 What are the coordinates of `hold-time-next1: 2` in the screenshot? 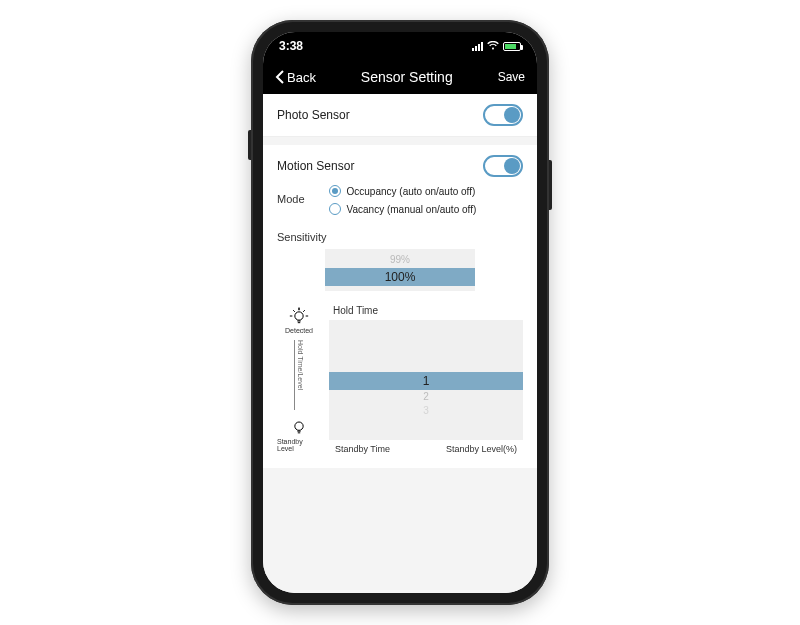 It's located at (426, 397).